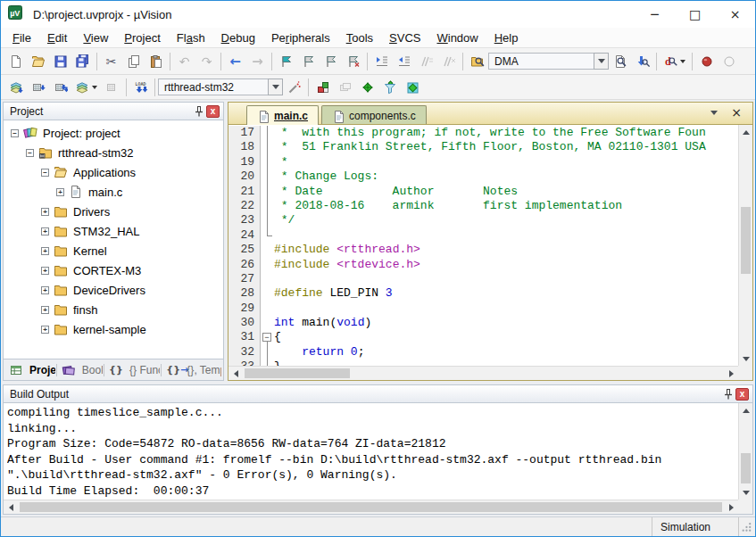 Image resolution: width=756 pixels, height=537 pixels. Describe the element at coordinates (113, 231) in the screenshot. I see `tree-item-stm32-hal: +STM32_HAL` at that location.